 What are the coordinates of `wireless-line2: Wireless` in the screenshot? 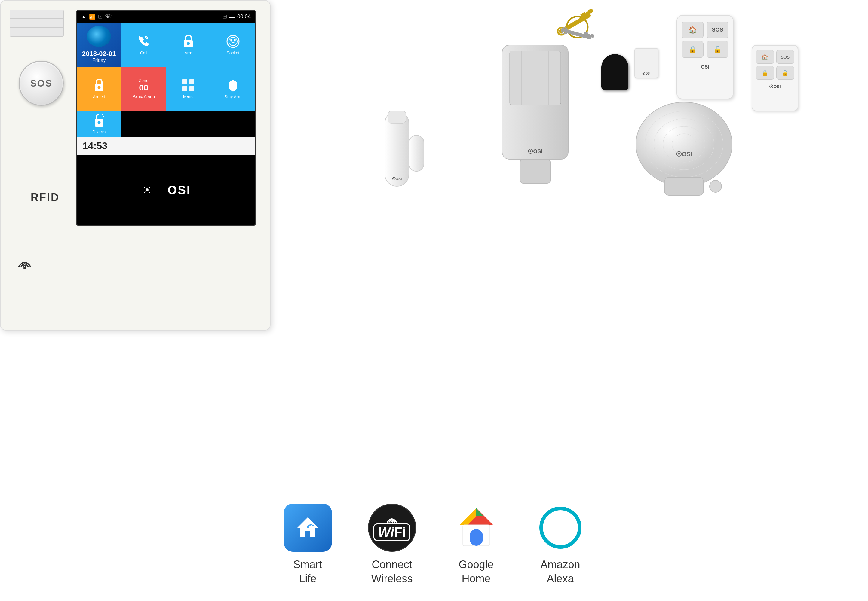 It's located at (392, 578).